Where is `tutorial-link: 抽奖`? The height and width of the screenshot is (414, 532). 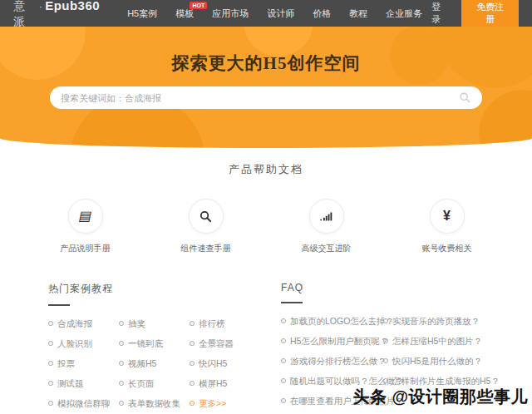 tutorial-link: 抽奖 is located at coordinates (155, 323).